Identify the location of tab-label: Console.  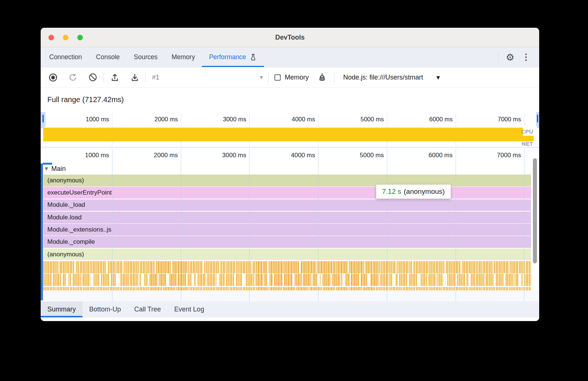
(108, 57).